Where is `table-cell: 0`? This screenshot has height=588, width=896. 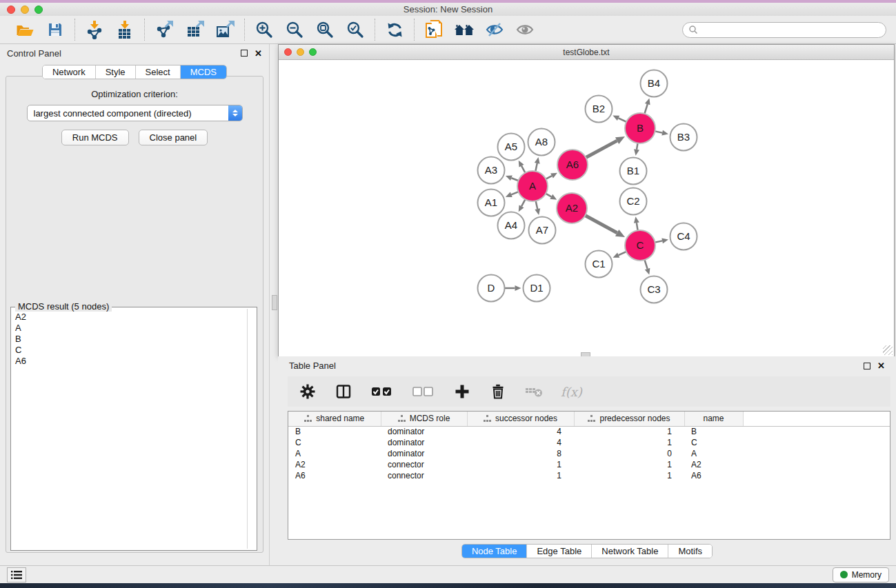
table-cell: 0 is located at coordinates (629, 454).